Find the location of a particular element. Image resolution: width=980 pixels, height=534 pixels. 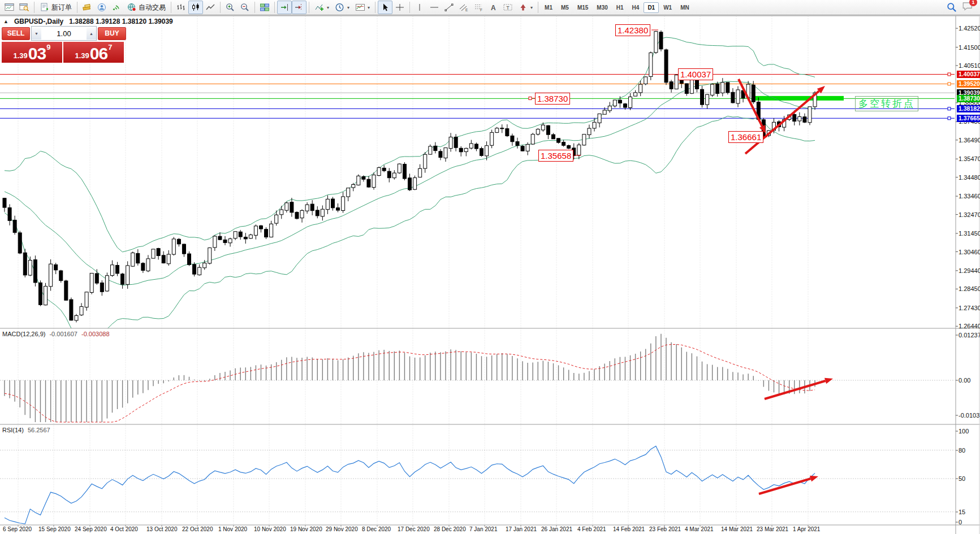

trendline-icon is located at coordinates (449, 7).